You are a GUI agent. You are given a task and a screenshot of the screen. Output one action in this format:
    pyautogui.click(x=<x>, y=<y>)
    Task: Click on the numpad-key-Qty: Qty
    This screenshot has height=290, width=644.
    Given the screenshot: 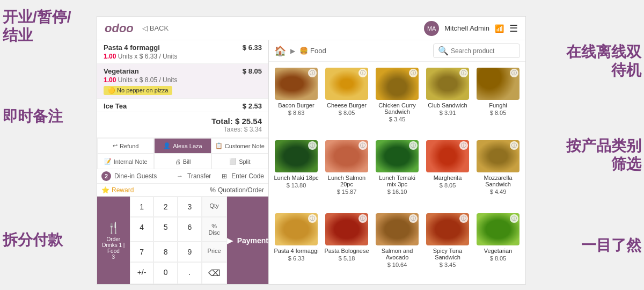 What is the action you would take?
    pyautogui.click(x=215, y=207)
    